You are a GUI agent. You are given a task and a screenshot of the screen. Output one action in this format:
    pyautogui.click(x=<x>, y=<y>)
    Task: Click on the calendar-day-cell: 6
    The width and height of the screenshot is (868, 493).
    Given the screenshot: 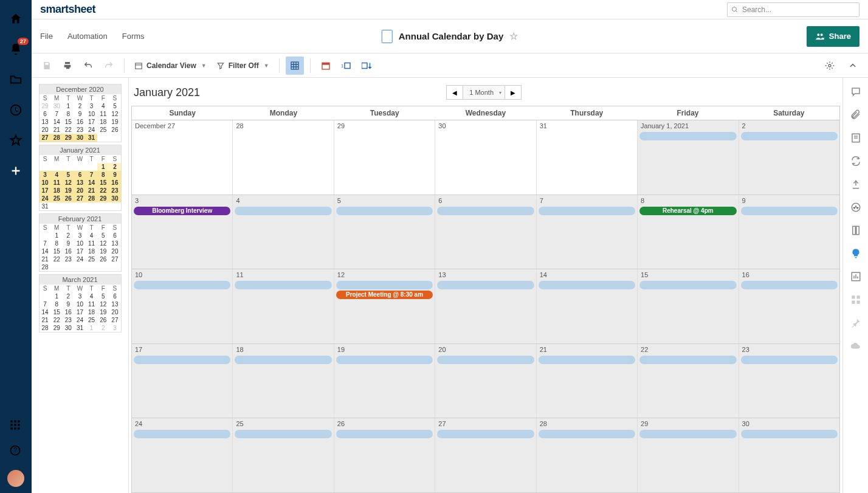 What is the action you would take?
    pyautogui.click(x=486, y=232)
    